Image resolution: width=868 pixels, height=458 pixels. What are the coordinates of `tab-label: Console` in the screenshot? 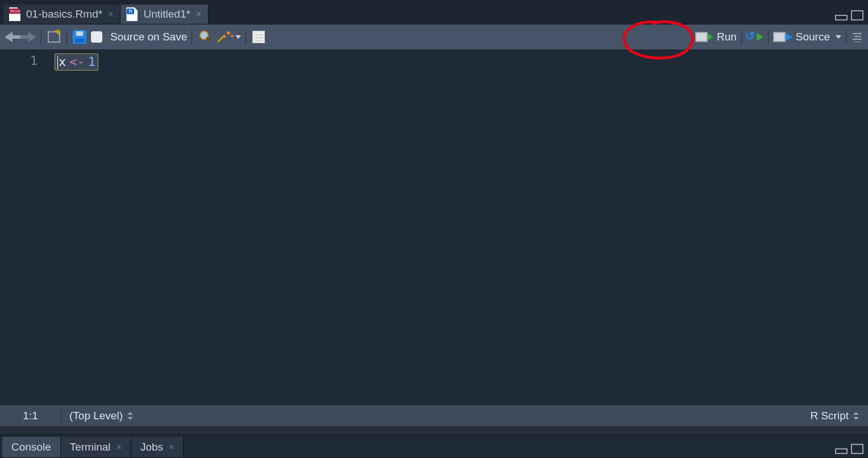 It's located at (31, 447).